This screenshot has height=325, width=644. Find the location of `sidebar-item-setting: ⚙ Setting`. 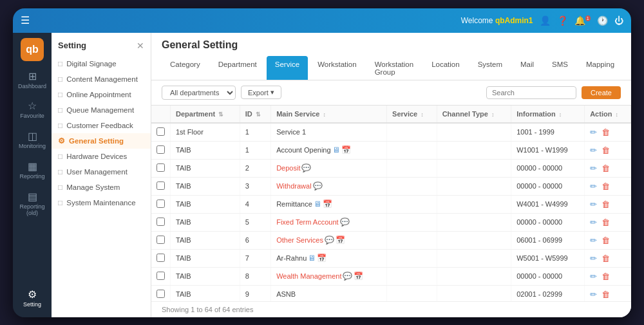

sidebar-item-setting: ⚙ Setting is located at coordinates (32, 299).